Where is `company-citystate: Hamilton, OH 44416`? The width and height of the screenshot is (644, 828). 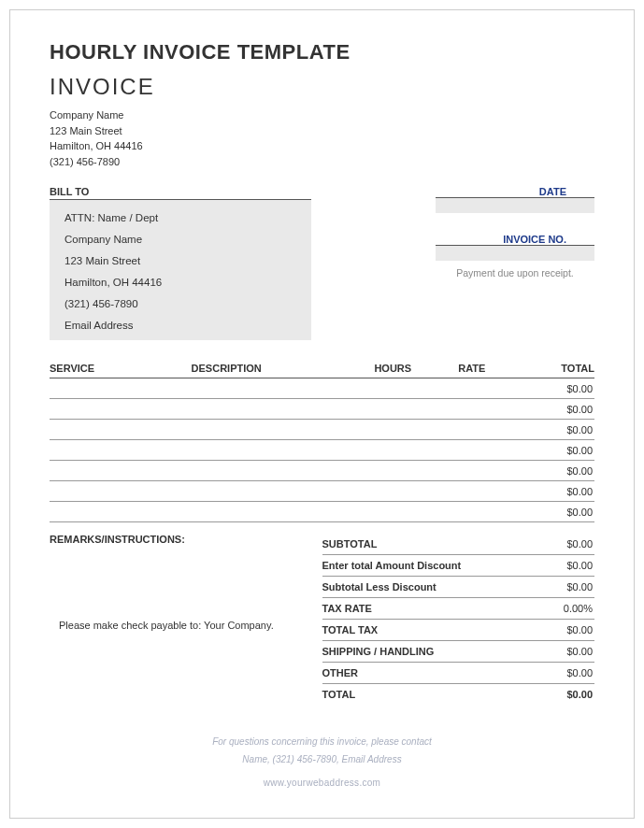
company-citystate: Hamilton, OH 44416 is located at coordinates (322, 146).